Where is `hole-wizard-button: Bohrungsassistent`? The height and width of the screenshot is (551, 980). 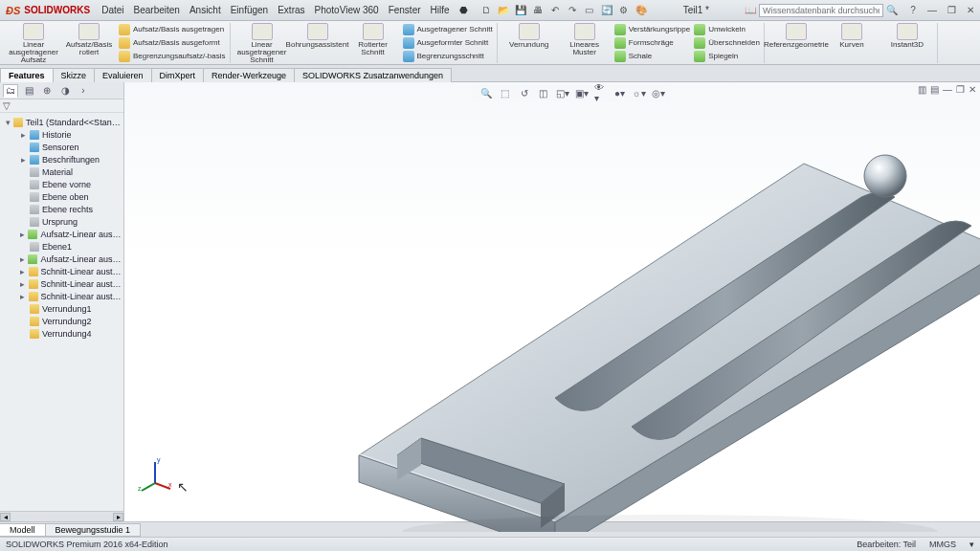 hole-wizard-button: Bohrungsassistent is located at coordinates (318, 36).